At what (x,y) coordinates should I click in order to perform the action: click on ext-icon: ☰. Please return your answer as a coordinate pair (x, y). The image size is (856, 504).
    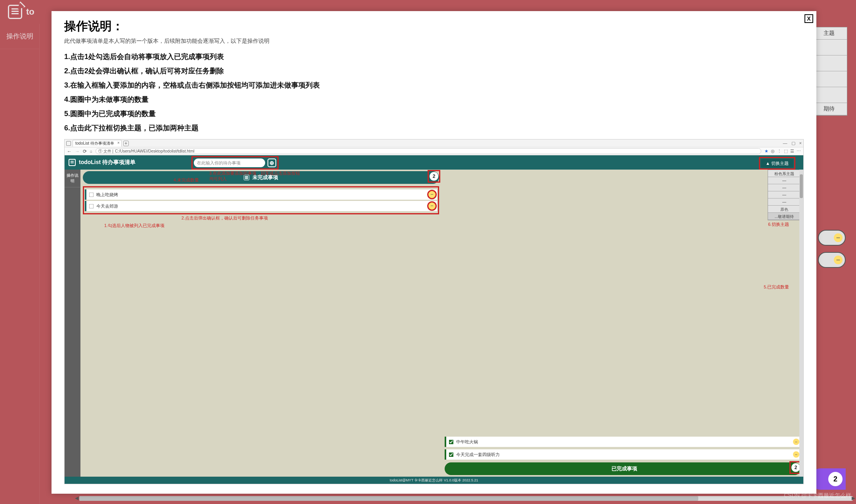
    Looking at the image, I should click on (792, 151).